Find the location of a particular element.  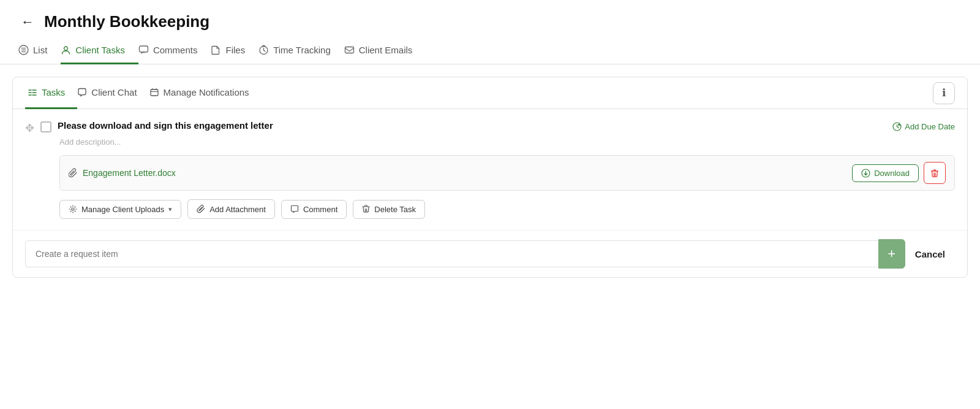

time-tracking-icon is located at coordinates (263, 50).